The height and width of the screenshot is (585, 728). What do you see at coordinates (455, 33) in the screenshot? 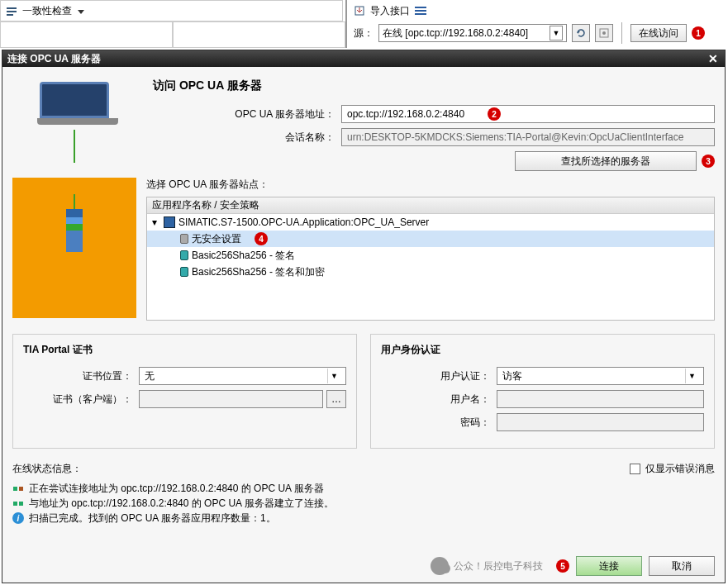
I see `source-value: 在线 [opc.tcp://192.168.0.2:4840]` at bounding box center [455, 33].